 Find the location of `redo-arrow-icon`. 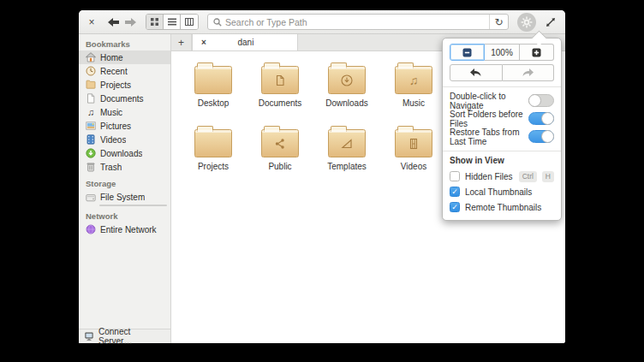

redo-arrow-icon is located at coordinates (528, 73).